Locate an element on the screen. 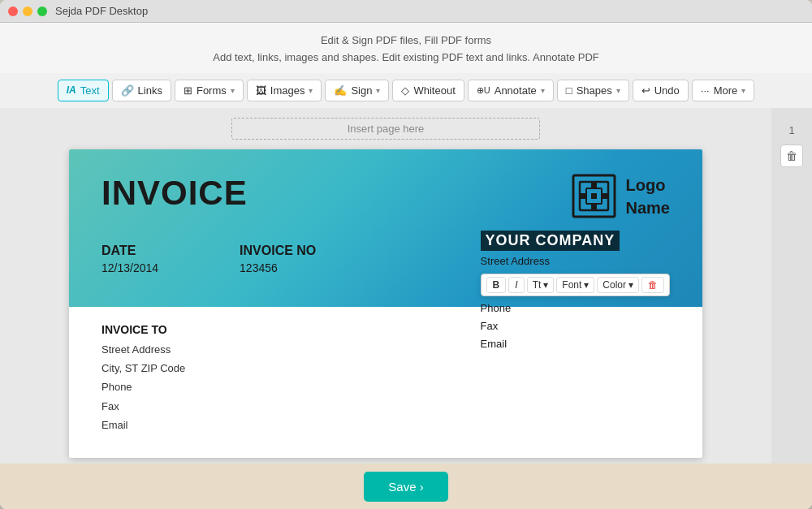 The image size is (812, 509). traffic-lights is located at coordinates (28, 11).